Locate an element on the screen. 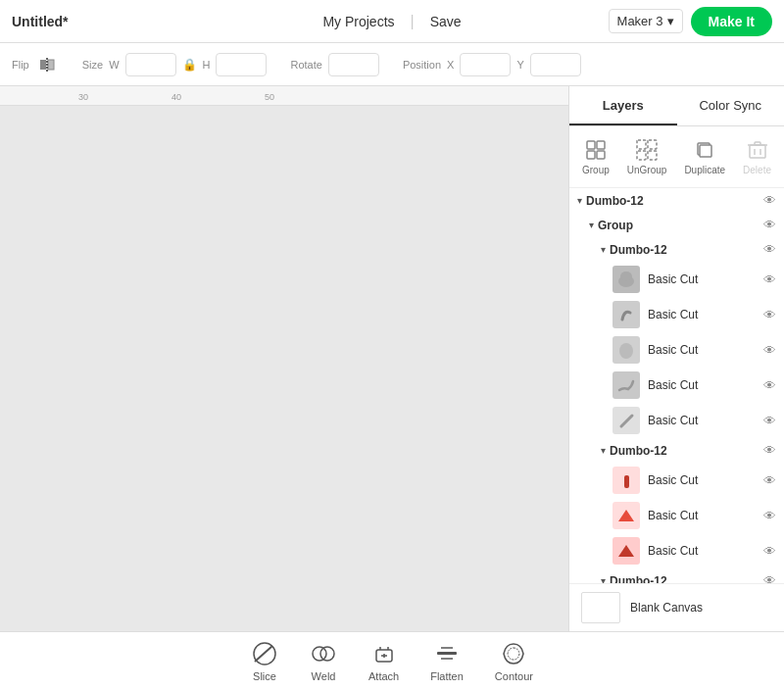 The image size is (784, 690). layer-group-dumbo12-top: ▾ Dumbo-12 👁 is located at coordinates (676, 200).